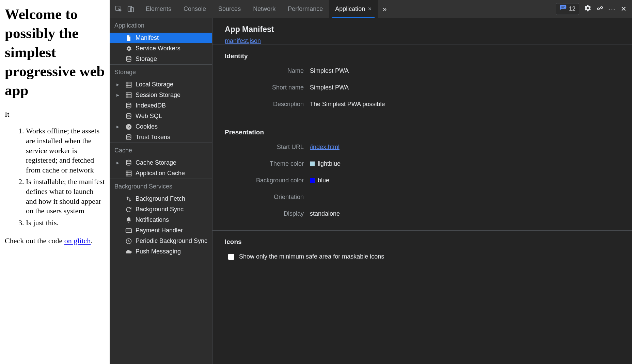  I want to click on updown-icon, so click(129, 199).